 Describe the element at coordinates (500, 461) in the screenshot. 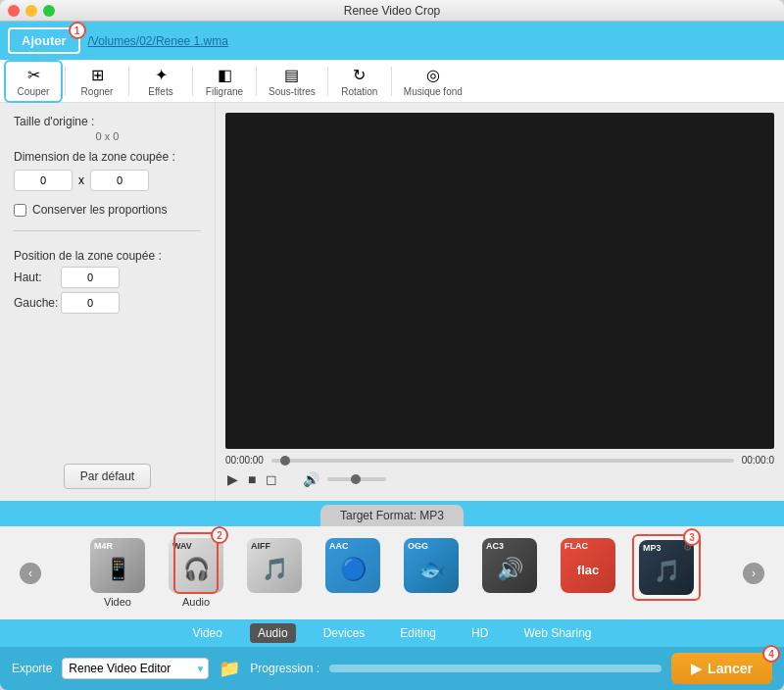

I see `timeline: 00:00:00 00:00:0` at that location.